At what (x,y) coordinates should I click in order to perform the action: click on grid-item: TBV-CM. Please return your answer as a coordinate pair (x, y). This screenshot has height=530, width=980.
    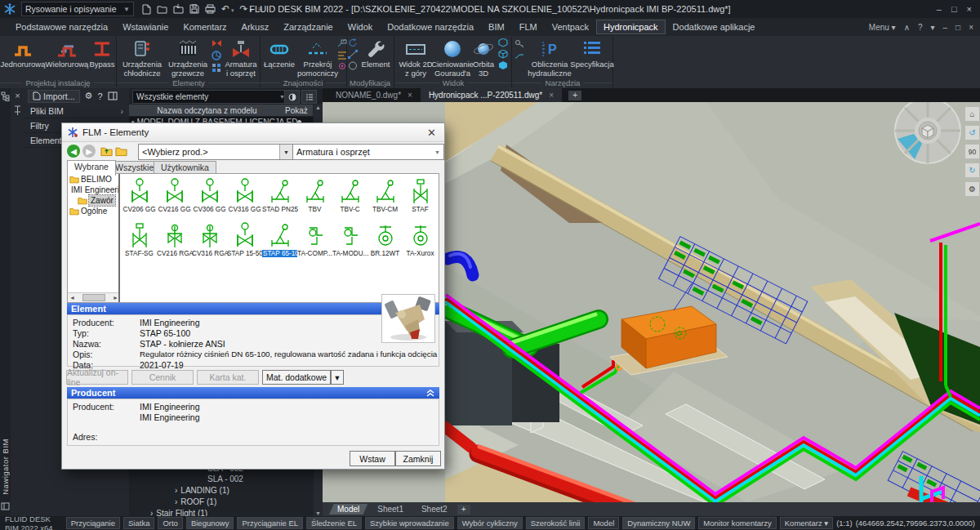
    Looking at the image, I should click on (385, 195).